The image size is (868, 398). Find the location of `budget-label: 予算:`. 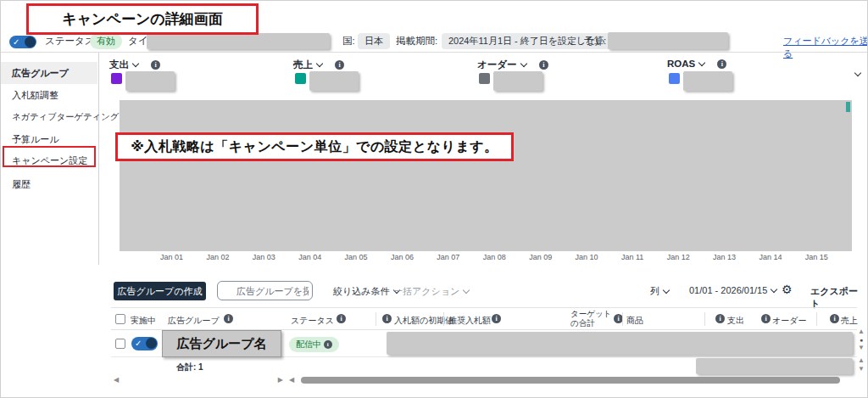

budget-label: 予算: is located at coordinates (595, 41).